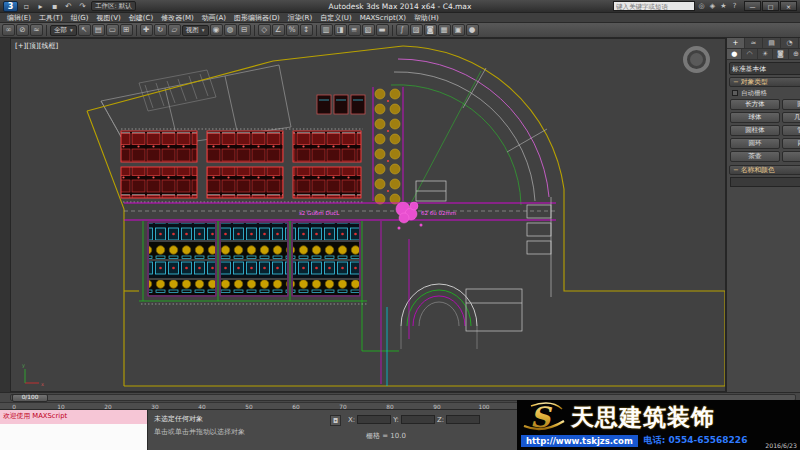 Image resolution: width=800 pixels, height=450 pixels. What do you see at coordinates (64, 30) in the screenshot?
I see `selection-filter-dropdown: 全部▾` at bounding box center [64, 30].